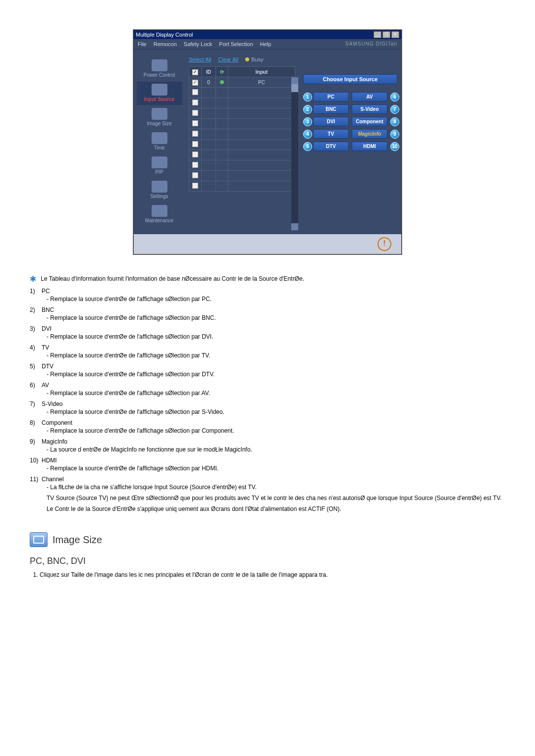 The height and width of the screenshot is (756, 535). Describe the element at coordinates (276, 498) in the screenshot. I see `note-1: TV Source (Source TV) ne peut Œtre sØlec…` at that location.